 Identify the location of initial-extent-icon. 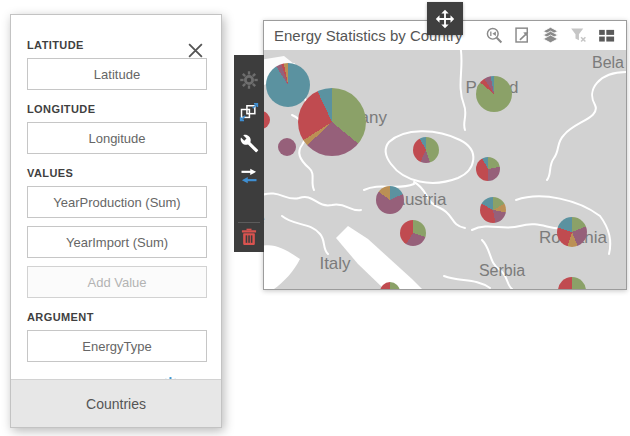
(494, 36).